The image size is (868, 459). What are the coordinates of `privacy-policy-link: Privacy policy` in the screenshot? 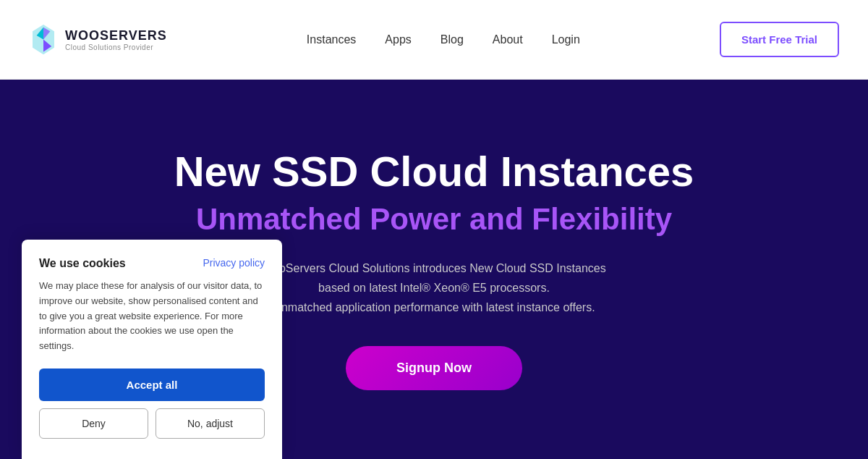 It's located at (234, 263).